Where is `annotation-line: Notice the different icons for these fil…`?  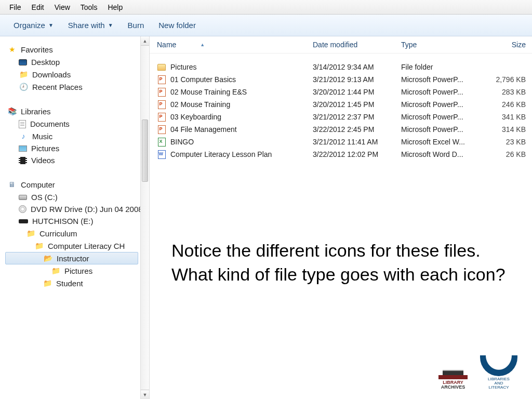
annotation-line: Notice the different icons for these fil… is located at coordinates (341, 251).